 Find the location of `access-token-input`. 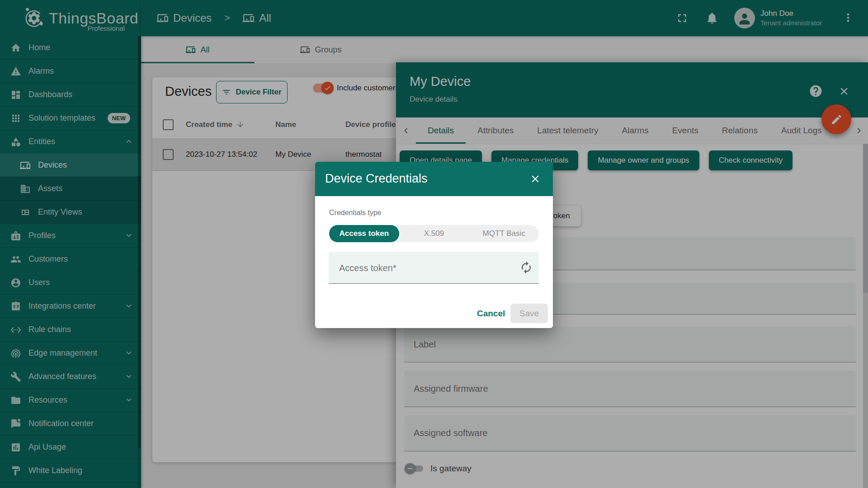

access-token-input is located at coordinates (425, 268).